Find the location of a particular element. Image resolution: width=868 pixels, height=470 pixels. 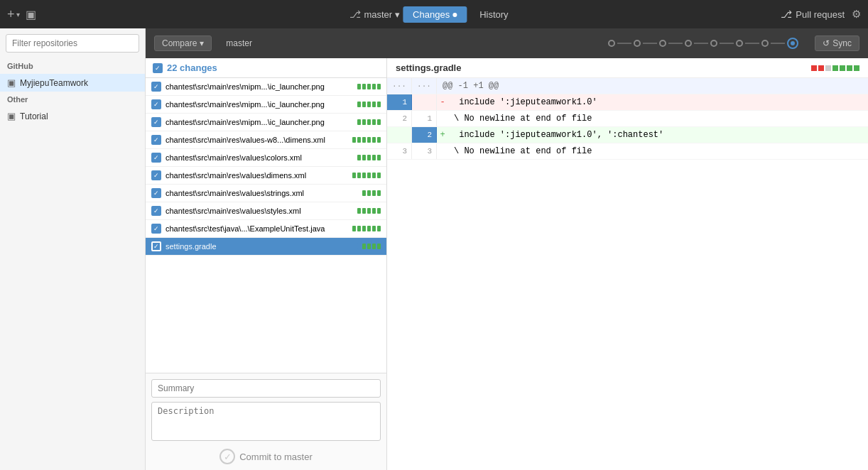

branch-selector: ⎇ master ▾ is located at coordinates (375, 14).